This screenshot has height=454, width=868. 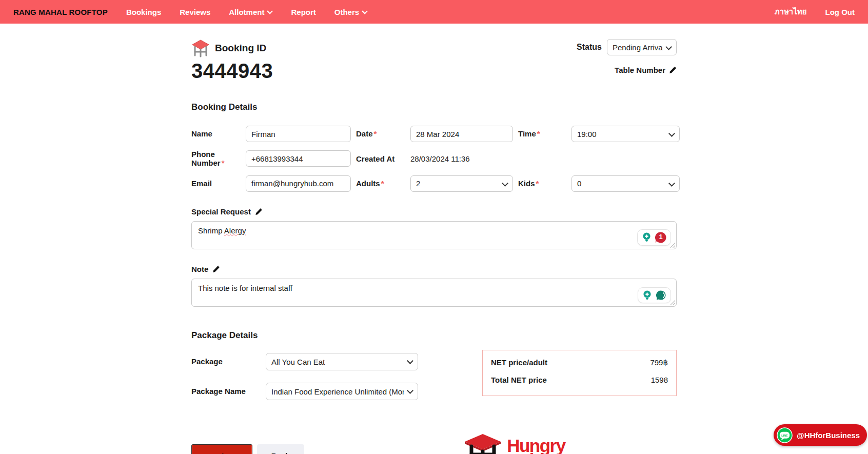 What do you see at coordinates (195, 12) in the screenshot?
I see `nav-item-label: Reviews` at bounding box center [195, 12].